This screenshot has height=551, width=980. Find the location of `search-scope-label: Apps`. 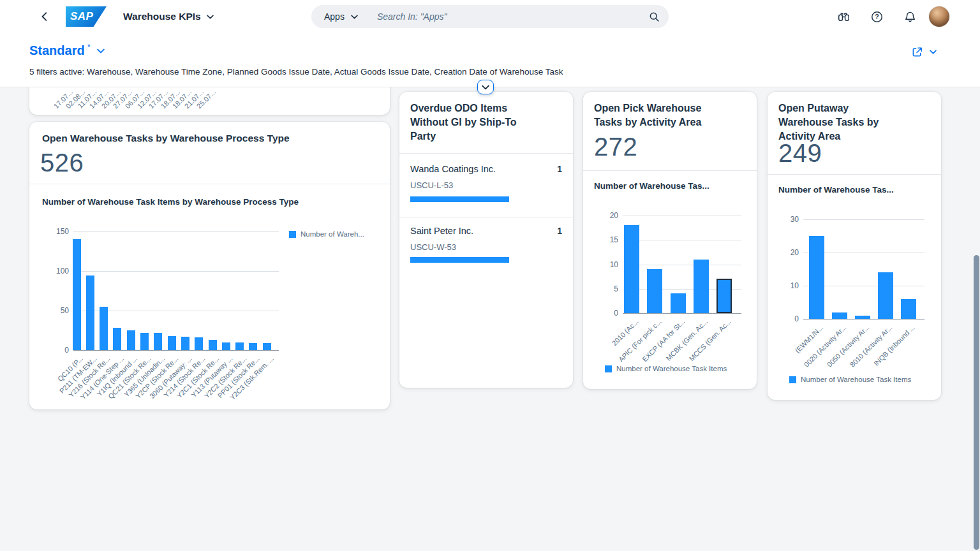

search-scope-label: Apps is located at coordinates (334, 17).